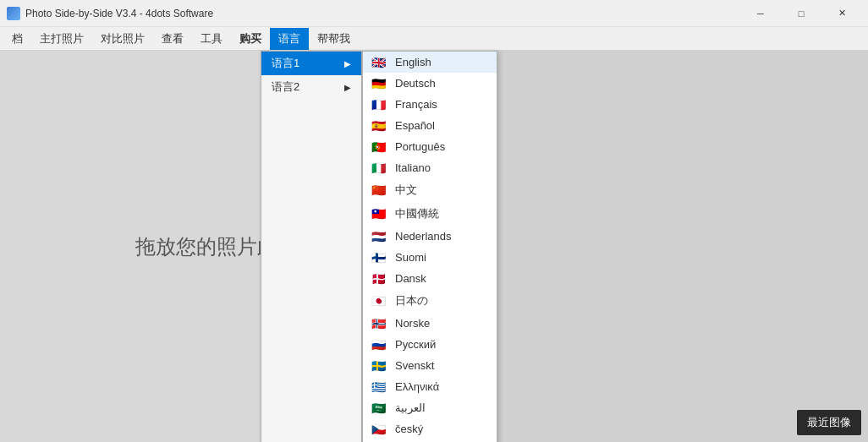 Image resolution: width=868 pixels, height=442 pixels. What do you see at coordinates (801, 14) in the screenshot?
I see `maximize-button: □` at bounding box center [801, 14].